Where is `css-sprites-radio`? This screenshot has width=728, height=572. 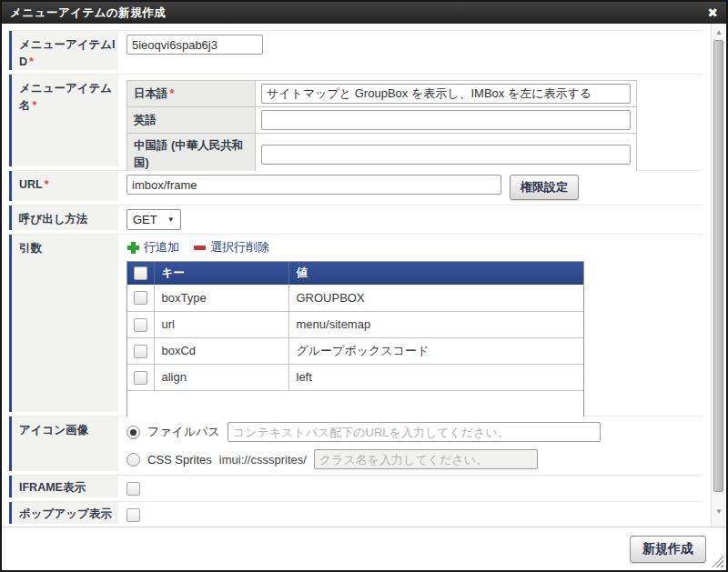 css-sprites-radio is located at coordinates (133, 460).